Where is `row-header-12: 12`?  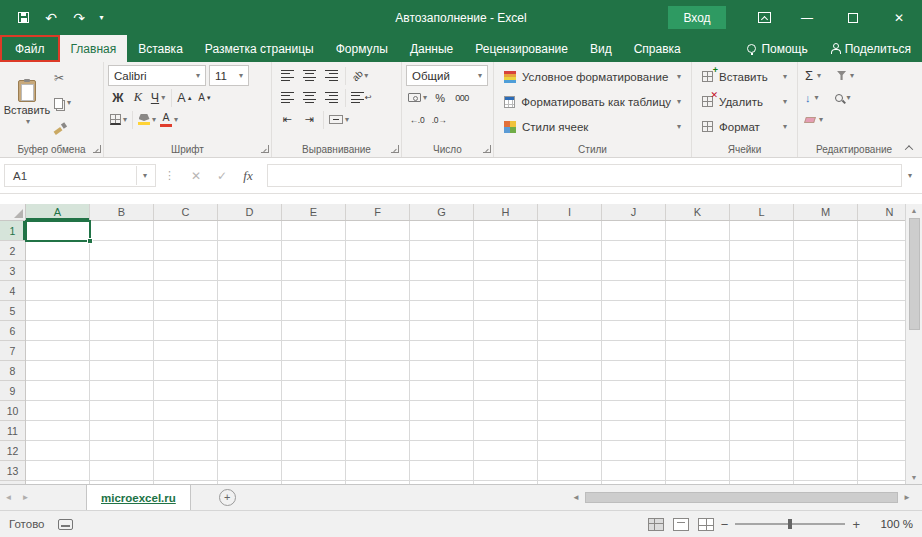 row-header-12: 12 is located at coordinates (12, 451).